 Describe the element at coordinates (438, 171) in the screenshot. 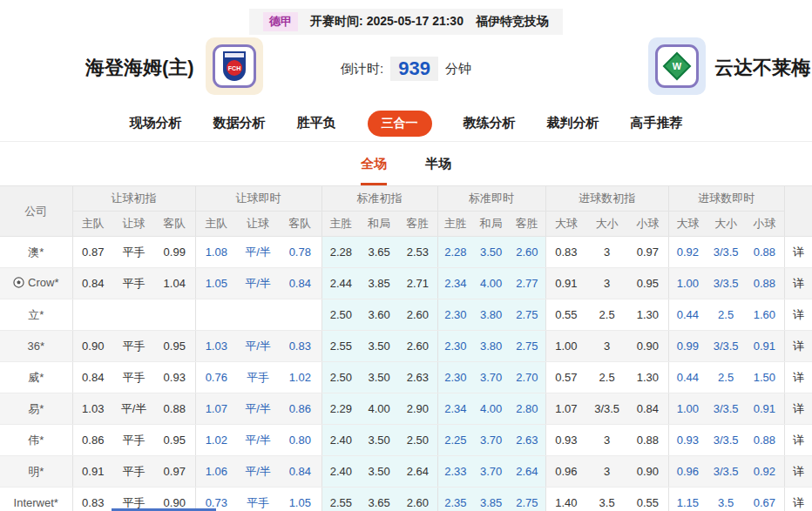

I see `tab-half-match: 半场` at that location.